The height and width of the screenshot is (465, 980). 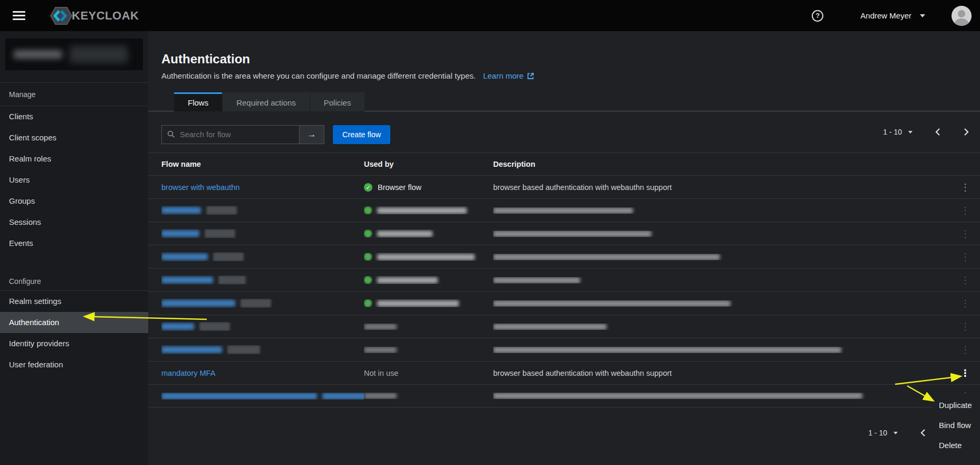 What do you see at coordinates (188, 373) in the screenshot?
I see `flow-name-link: mandatory MFA` at bounding box center [188, 373].